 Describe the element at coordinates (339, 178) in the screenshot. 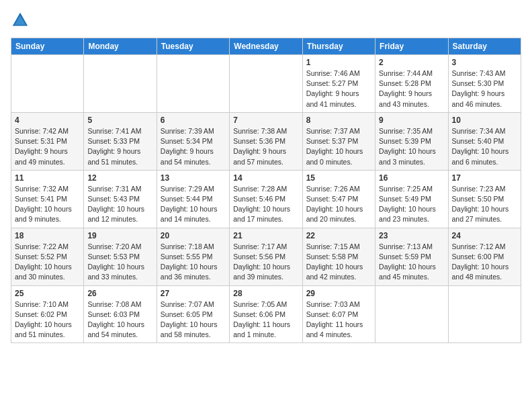

I see `day-number: 15` at that location.